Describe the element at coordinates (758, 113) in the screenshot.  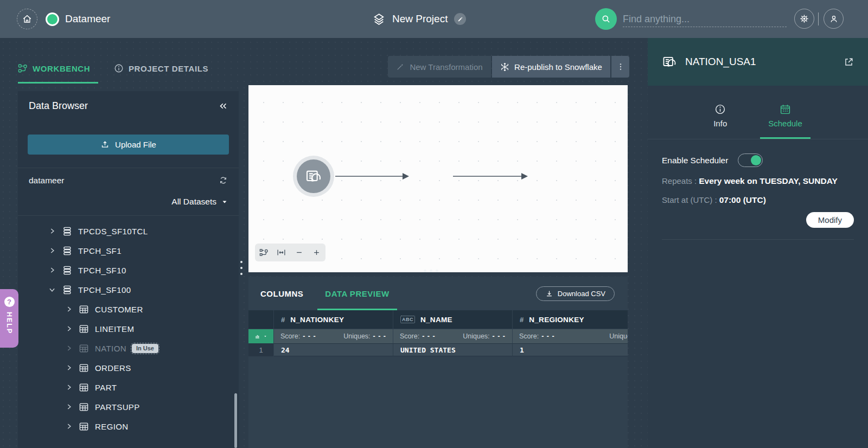
I see `inspector-tabs: Info Schedule` at that location.